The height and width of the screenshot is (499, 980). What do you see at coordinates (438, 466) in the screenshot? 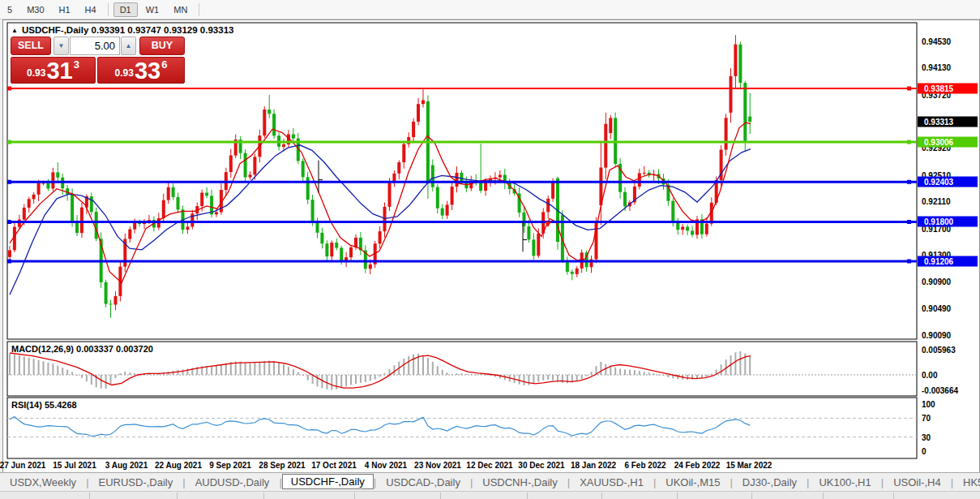
I see `date-label: 23 Nov 2021` at bounding box center [438, 466].